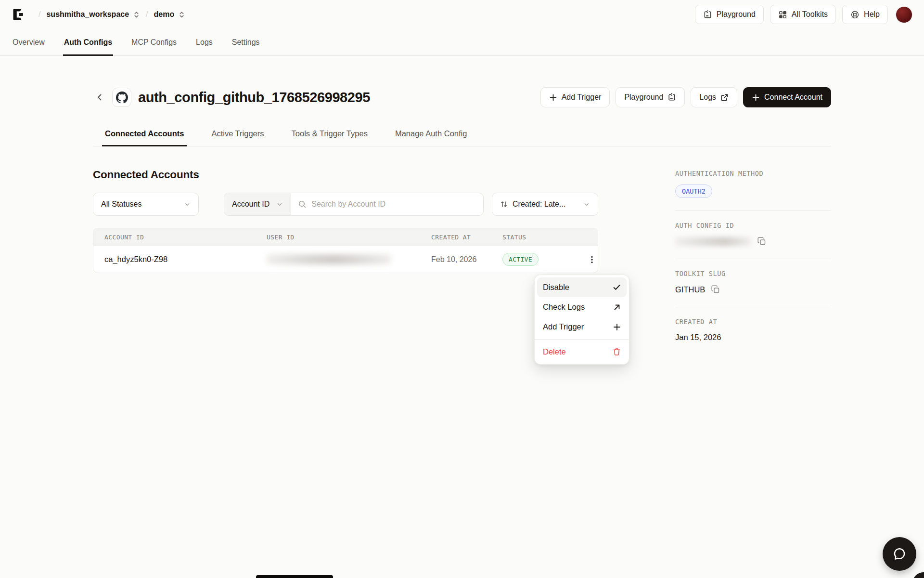  What do you see at coordinates (394, 204) in the screenshot?
I see `search-input` at bounding box center [394, 204].